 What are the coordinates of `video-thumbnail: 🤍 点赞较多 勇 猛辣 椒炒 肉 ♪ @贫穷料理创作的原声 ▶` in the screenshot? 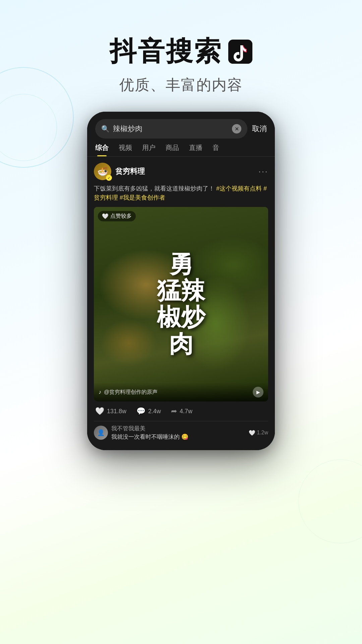 It's located at (181, 304).